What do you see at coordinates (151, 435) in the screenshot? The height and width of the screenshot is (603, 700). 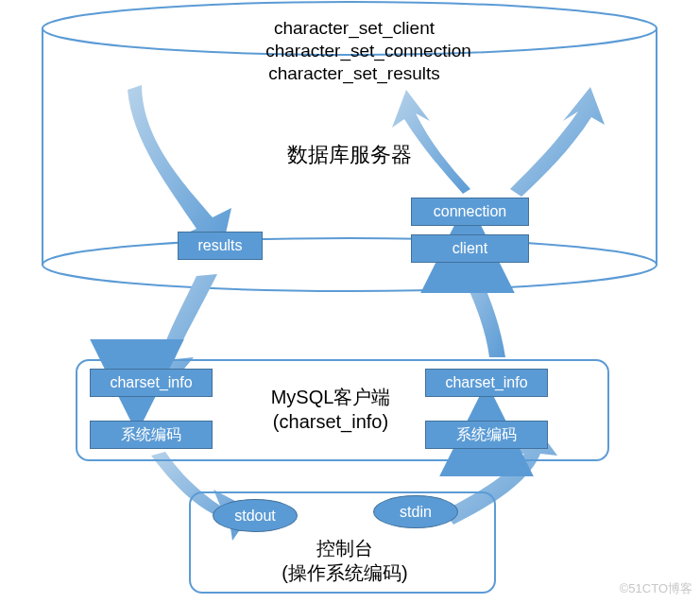 I see `sysenc-left-box: 系统编码` at bounding box center [151, 435].